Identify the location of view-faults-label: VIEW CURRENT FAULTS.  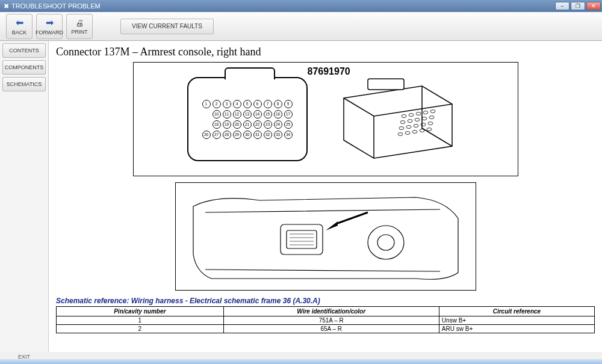
(167, 26).